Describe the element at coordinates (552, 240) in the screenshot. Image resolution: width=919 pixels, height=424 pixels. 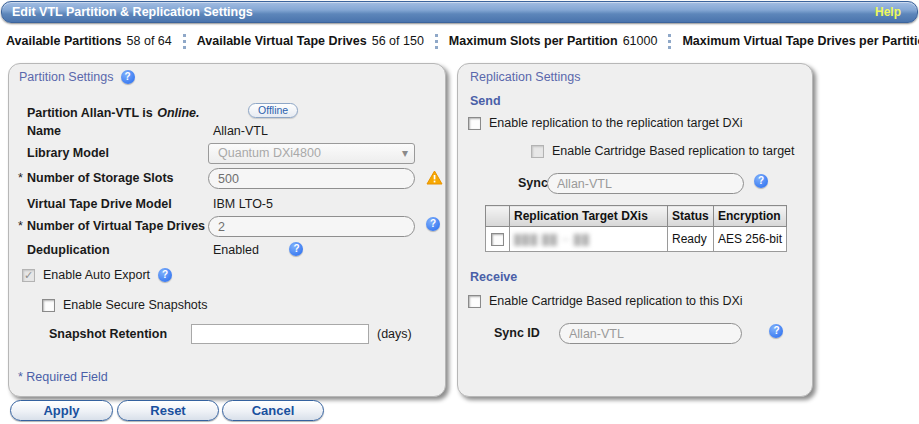
I see `target-address-redacted: ███ ██ ─ ██` at that location.